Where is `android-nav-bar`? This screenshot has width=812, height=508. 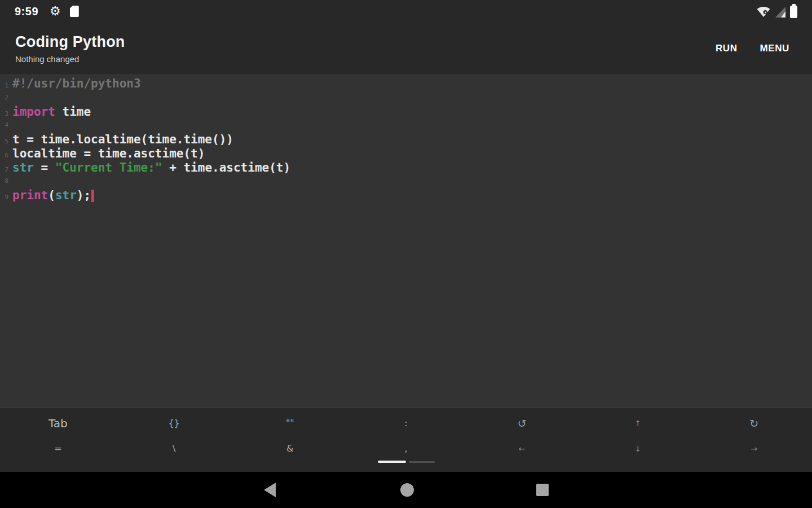
android-nav-bar is located at coordinates (406, 490).